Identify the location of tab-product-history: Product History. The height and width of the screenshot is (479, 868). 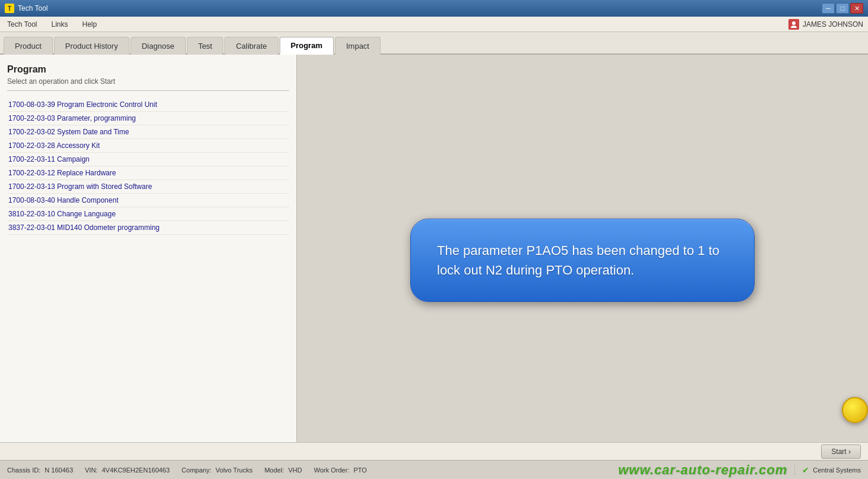
(91, 46).